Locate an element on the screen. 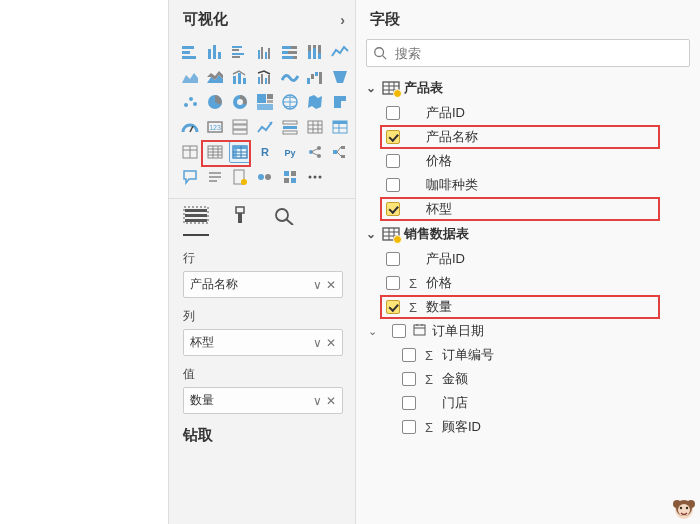 The width and height of the screenshot is (700, 524). field-row: 咖啡种类 is located at coordinates (528, 185).